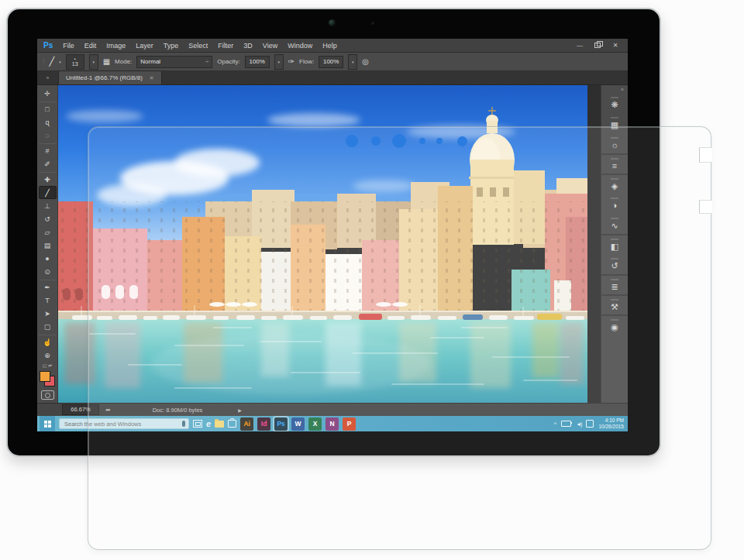 The image size is (744, 560). What do you see at coordinates (48, 164) in the screenshot?
I see `eyedropper-tool: ✐` at bounding box center [48, 164].